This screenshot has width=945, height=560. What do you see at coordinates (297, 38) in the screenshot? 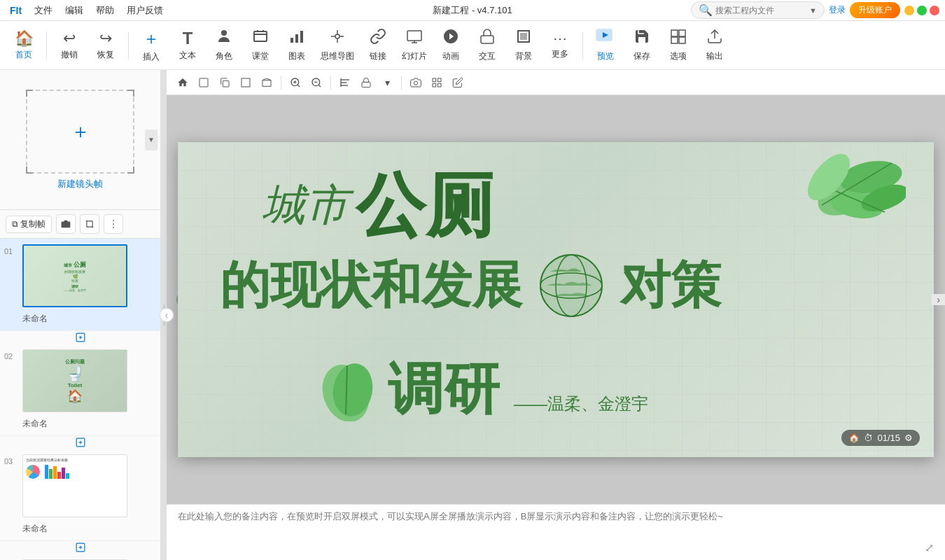
I see `chart-icon` at bounding box center [297, 38].